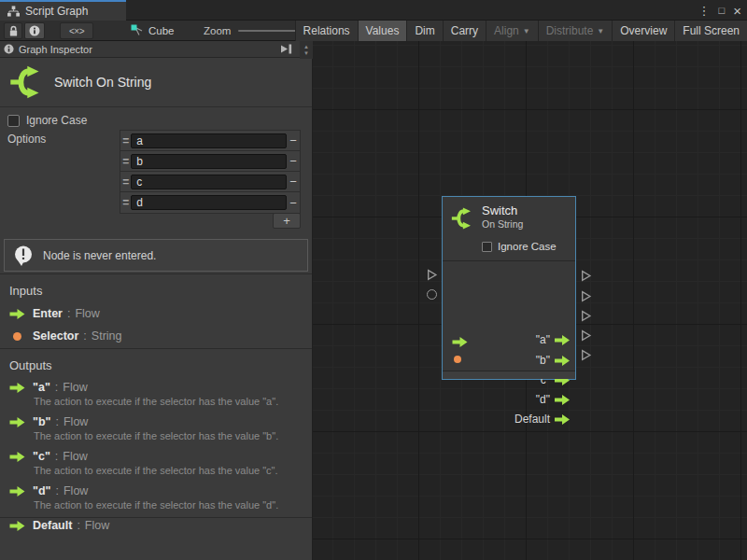 The image size is (747, 560). What do you see at coordinates (156, 49) in the screenshot?
I see `inspector-header: Graph Inspector ▲ ▼` at bounding box center [156, 49].